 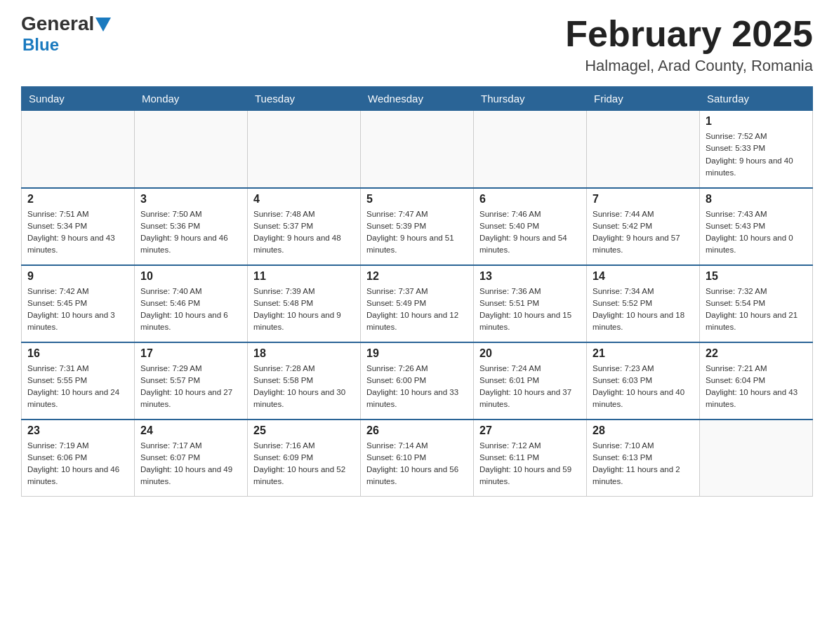 What do you see at coordinates (304, 276) in the screenshot?
I see `day-number: 11` at bounding box center [304, 276].